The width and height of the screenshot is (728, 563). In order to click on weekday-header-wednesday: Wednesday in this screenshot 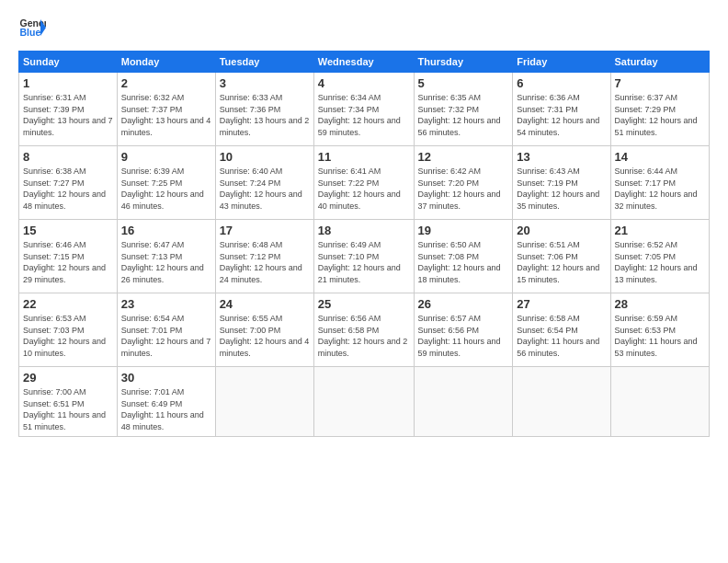, I will do `click(364, 63)`.